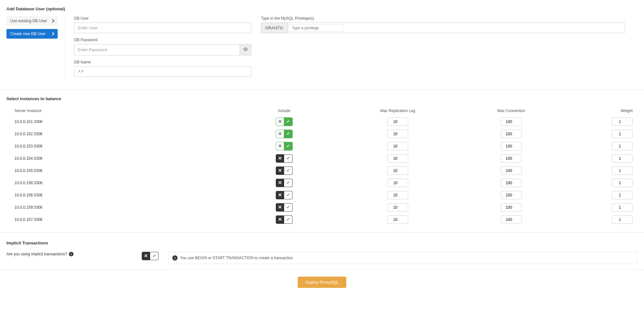  What do you see at coordinates (322, 282) in the screenshot?
I see `deploy-proxysql-button: Deploy ProxySQL` at bounding box center [322, 282].